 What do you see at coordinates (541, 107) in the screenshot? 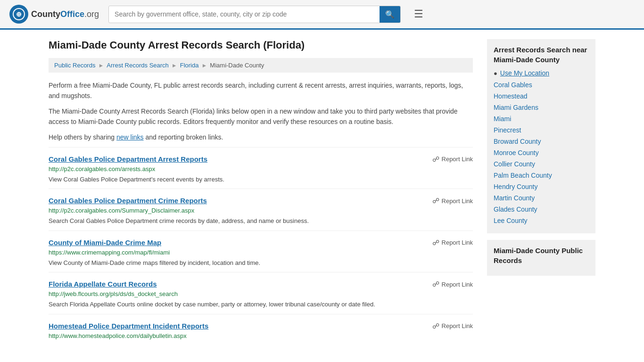
I see `sidebar-link-miami-gardens: Miami Gardens` at bounding box center [541, 107].